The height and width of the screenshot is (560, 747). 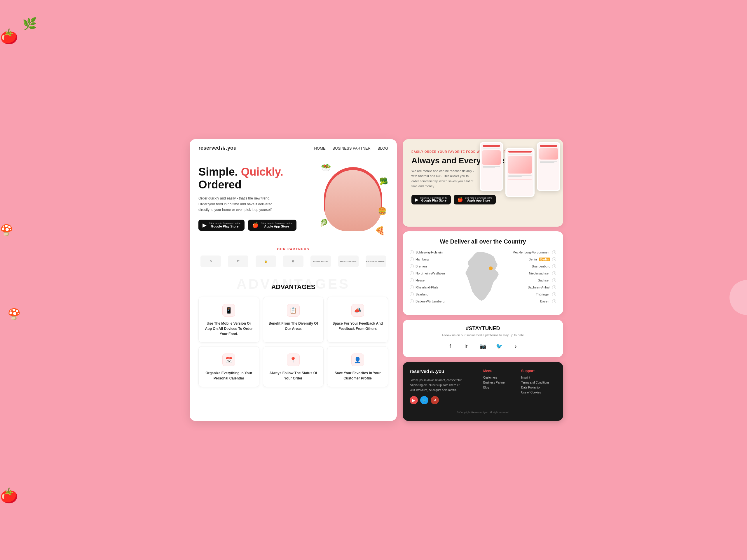 I want to click on region-sachsenanhalt: Sachsen-Anhalt ℹ, so click(x=533, y=287).